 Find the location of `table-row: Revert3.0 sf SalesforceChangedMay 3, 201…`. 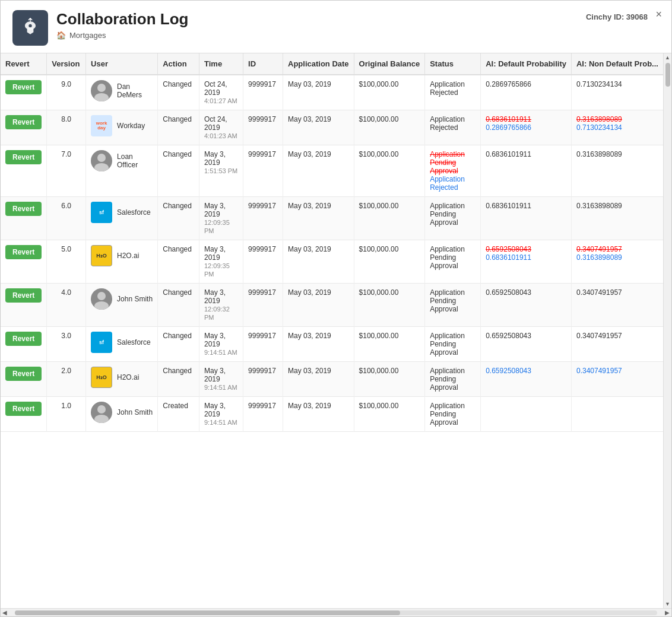

table-row: Revert3.0 sf SalesforceChangedMay 3, 201… is located at coordinates (332, 344).